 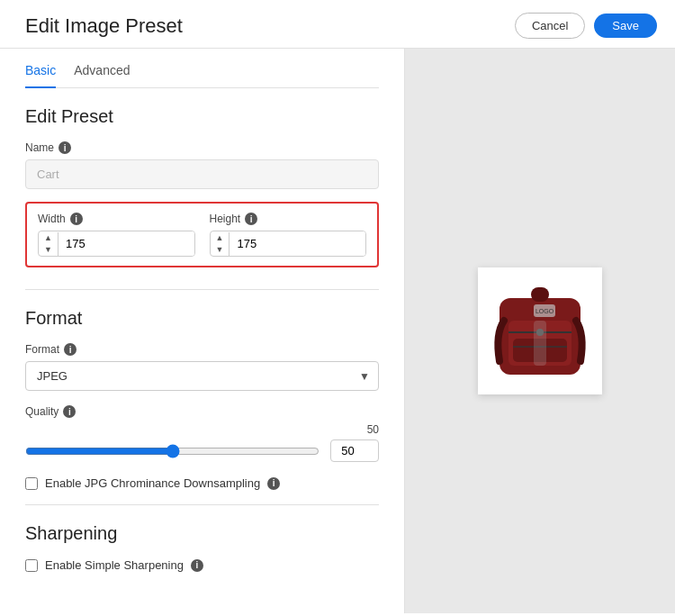 I want to click on backpack-preview-image: LOGO, so click(x=540, y=330).